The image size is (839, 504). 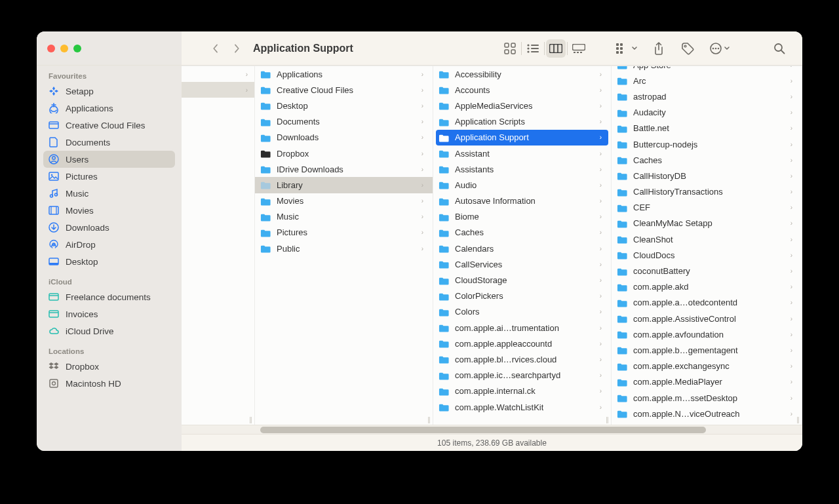 What do you see at coordinates (707, 271) in the screenshot?
I see `list-item: coconutBattery›` at bounding box center [707, 271].